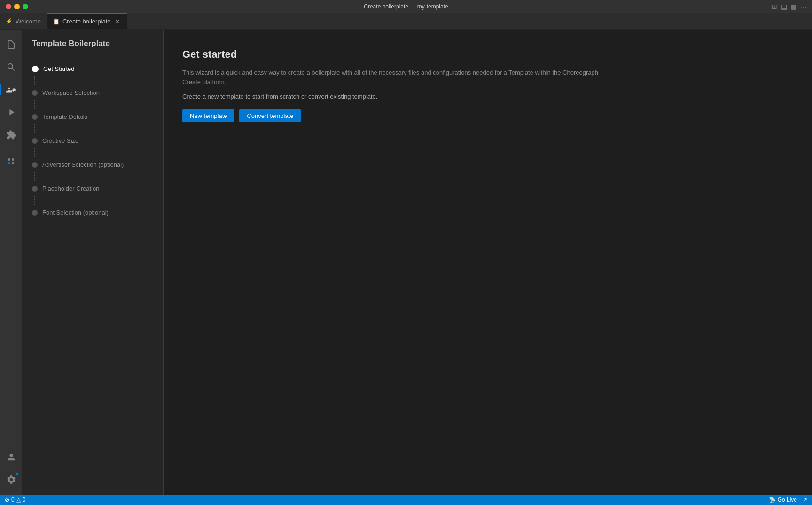 This screenshot has height=505, width=812. What do you see at coordinates (71, 93) in the screenshot?
I see `step-workspace-label: Workspace Selection` at bounding box center [71, 93].